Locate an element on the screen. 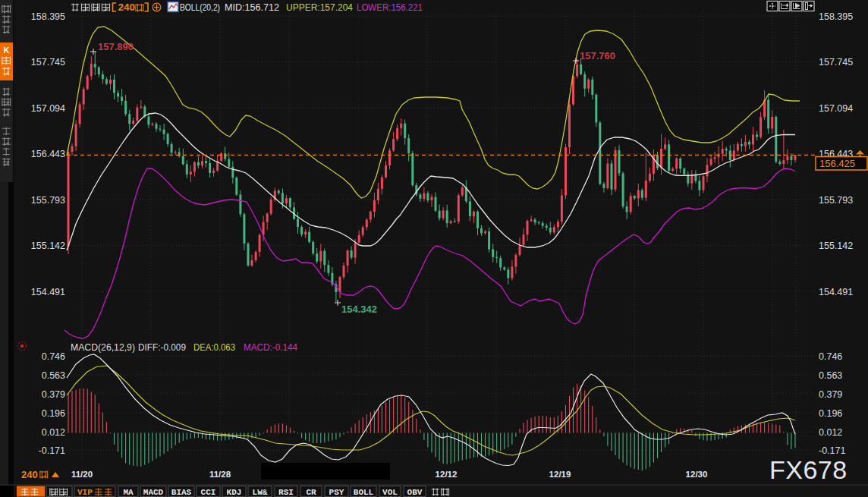 This screenshot has height=497, width=868. svg-text: MID:156.712 is located at coordinates (252, 8).